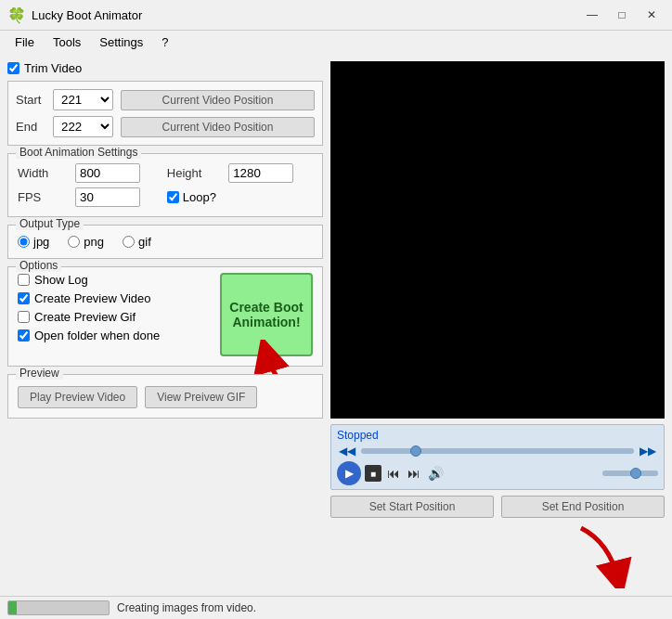  I want to click on output-type-radios: jpg png gif, so click(165, 241).